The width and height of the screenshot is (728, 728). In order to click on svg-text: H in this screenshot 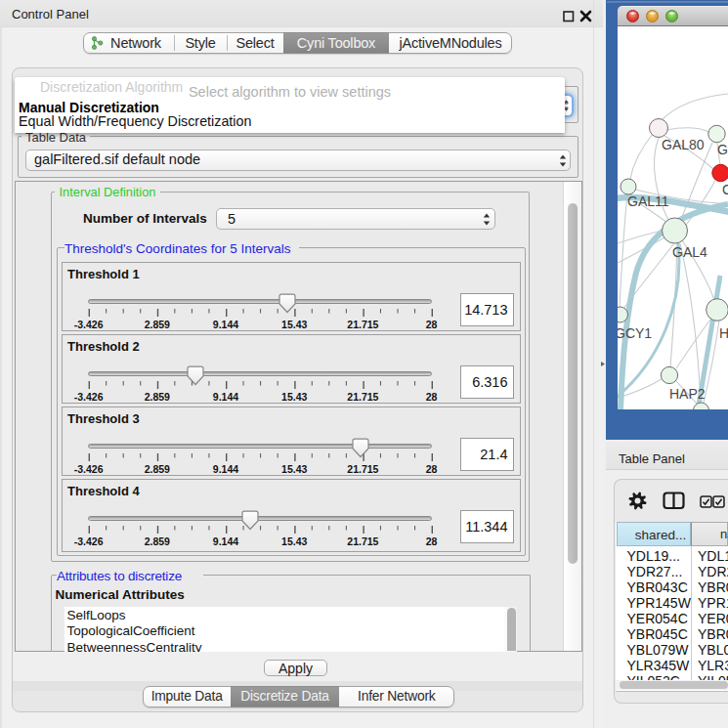, I will do `click(723, 333)`.